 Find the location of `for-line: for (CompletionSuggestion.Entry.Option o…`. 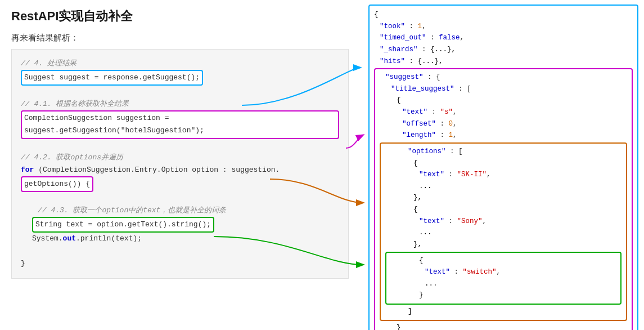

for-line: for (CompletionSuggestion.Entry.Option o… is located at coordinates (180, 178).